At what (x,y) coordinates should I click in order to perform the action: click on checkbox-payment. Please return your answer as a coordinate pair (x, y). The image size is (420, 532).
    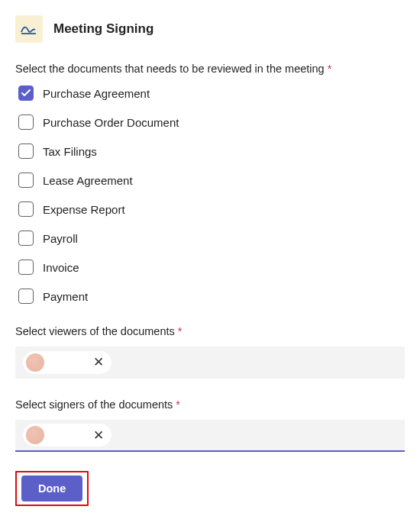
    Looking at the image, I should click on (26, 296).